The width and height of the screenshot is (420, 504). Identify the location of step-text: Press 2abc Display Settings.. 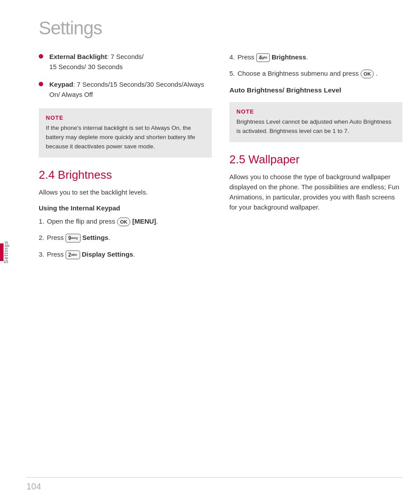
(91, 254).